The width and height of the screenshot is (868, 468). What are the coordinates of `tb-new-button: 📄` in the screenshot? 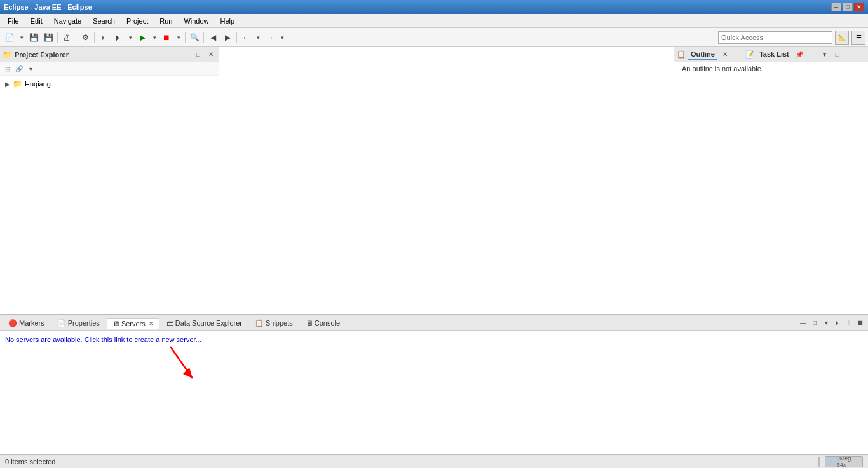 It's located at (10, 38).